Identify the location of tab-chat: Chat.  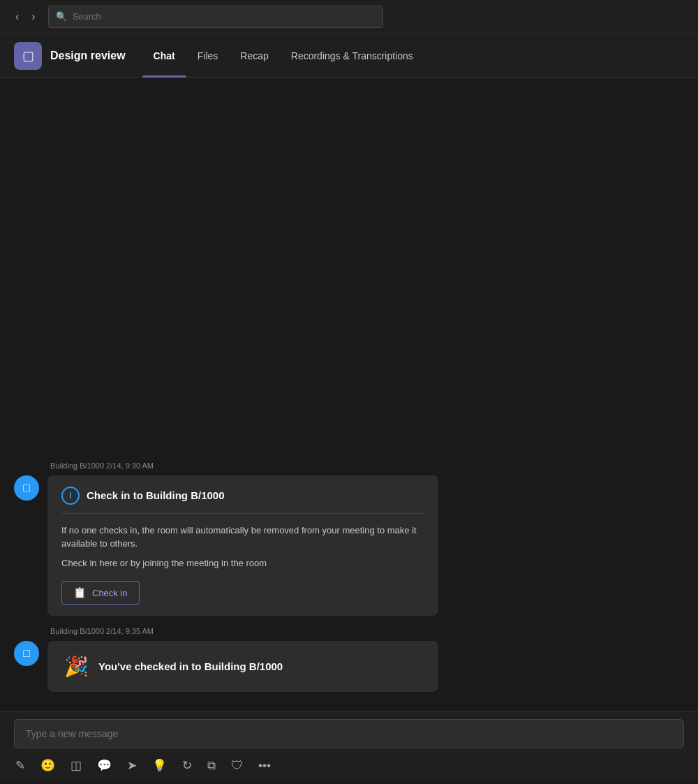
(165, 56).